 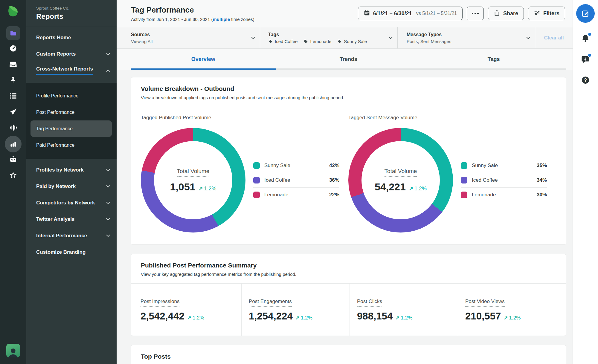 I want to click on legend-percent: 34%, so click(x=542, y=180).